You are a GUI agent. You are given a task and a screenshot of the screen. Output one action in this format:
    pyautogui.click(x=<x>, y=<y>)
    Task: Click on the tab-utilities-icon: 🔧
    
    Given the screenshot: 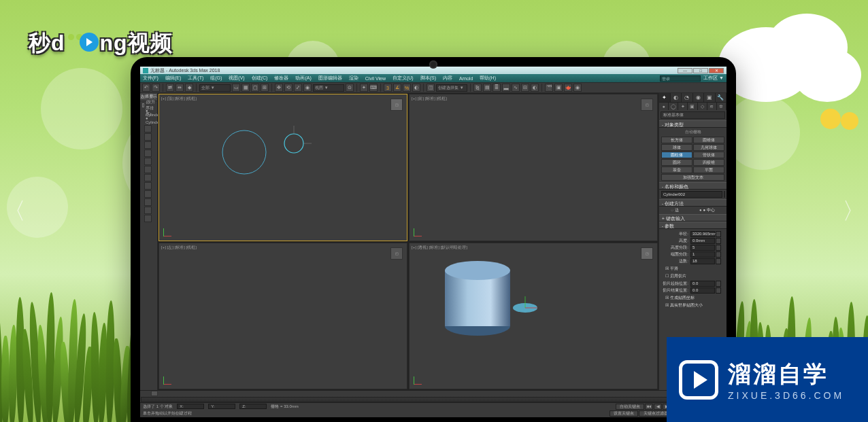 What is the action you would take?
    pyautogui.click(x=721, y=98)
    